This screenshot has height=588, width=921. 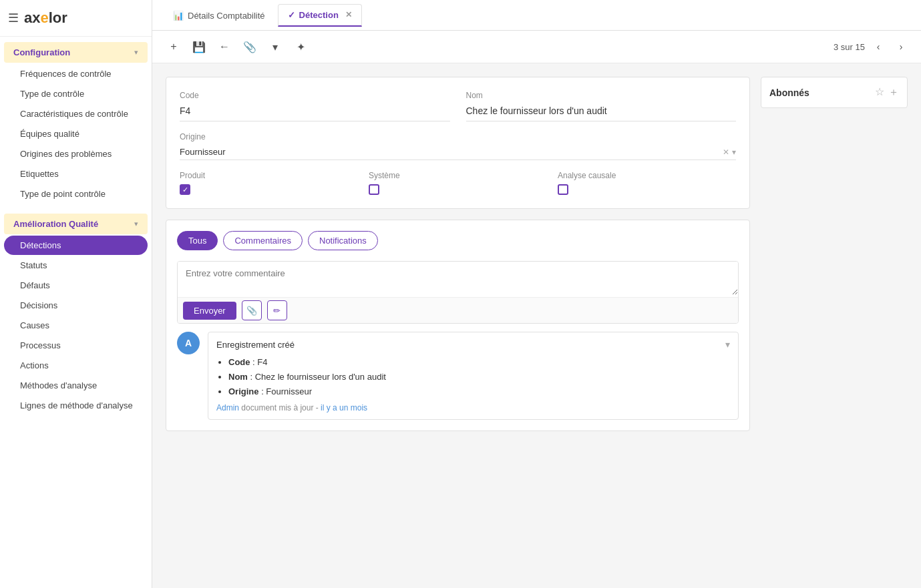 I want to click on tab-detection-label: Détection, so click(x=319, y=15).